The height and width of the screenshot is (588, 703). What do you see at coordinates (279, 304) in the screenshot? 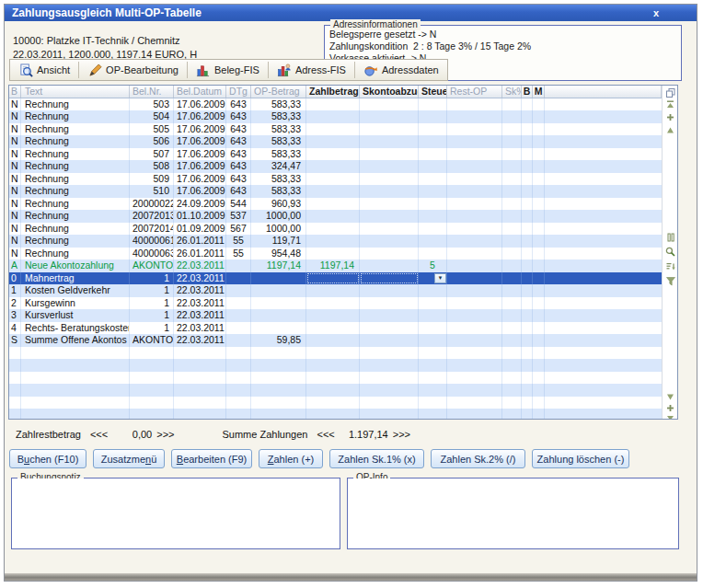
I see `cell-op` at bounding box center [279, 304].